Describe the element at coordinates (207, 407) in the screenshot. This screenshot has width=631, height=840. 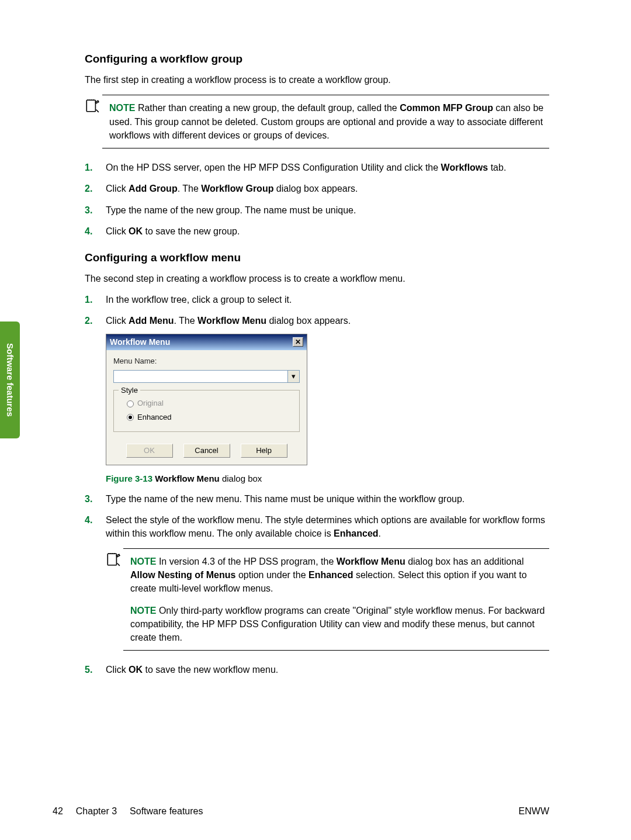
I see `dialog-body: Menu Name: ▾ Style Original` at that location.